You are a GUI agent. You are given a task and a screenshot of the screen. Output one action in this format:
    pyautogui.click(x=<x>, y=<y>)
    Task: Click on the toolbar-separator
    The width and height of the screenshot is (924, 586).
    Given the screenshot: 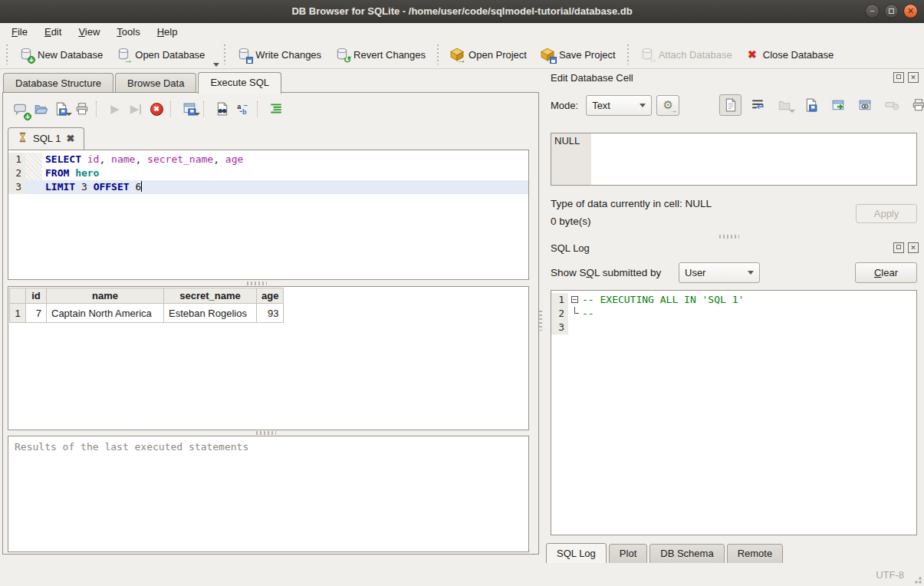 What is the action you would take?
    pyautogui.click(x=206, y=109)
    